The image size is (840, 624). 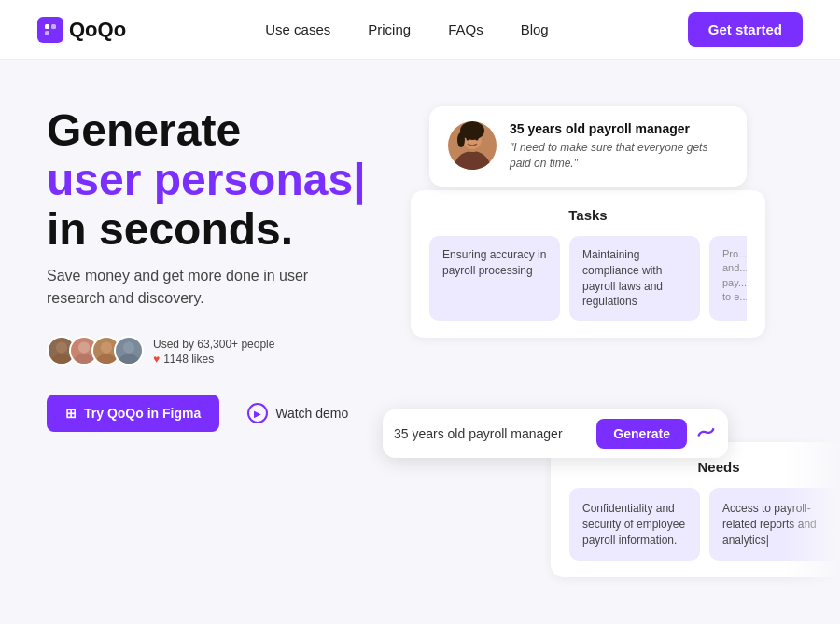 What do you see at coordinates (133, 413) in the screenshot?
I see `try-figma-button: ⊞ Try QoQo in Figma` at bounding box center [133, 413].